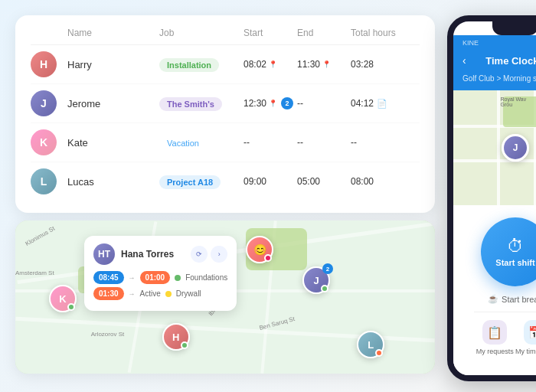 Image resolution: width=536 pixels, height=392 pixels. I want to click on map-popup: HT Hana Torres ⟳ › 08:45 → 01:00 Foundat…, so click(161, 273).